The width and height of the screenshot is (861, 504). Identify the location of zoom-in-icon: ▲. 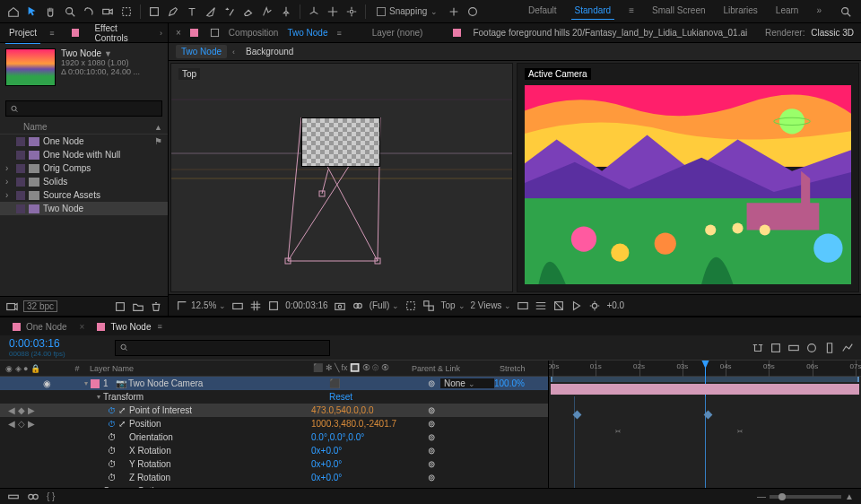
(849, 497).